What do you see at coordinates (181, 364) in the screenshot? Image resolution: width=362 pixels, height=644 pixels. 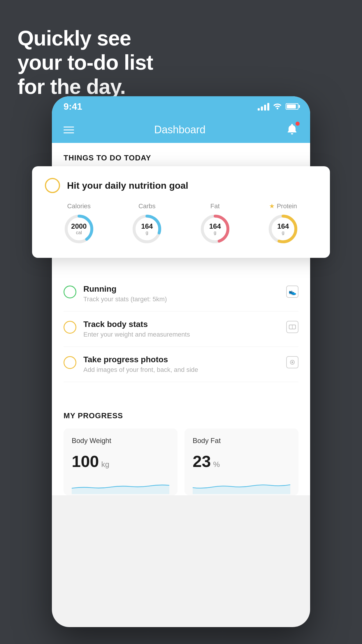 I see `todo-text-photos: Take progress photos Add images of your …` at bounding box center [181, 364].